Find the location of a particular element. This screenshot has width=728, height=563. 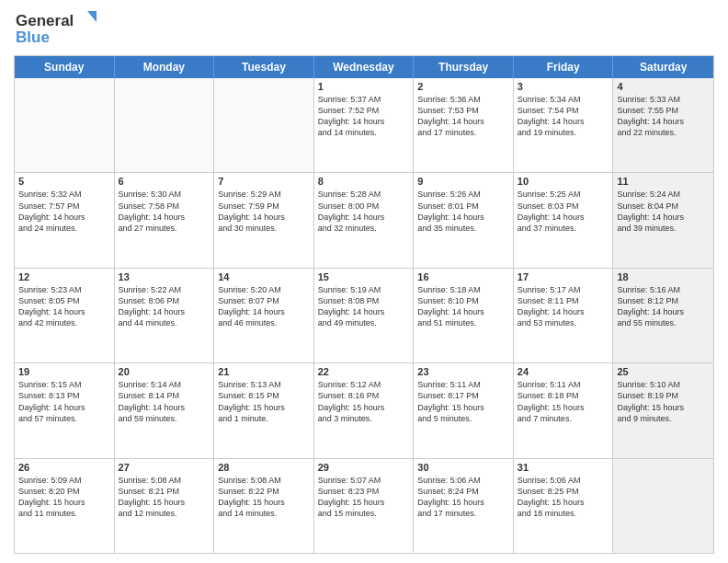

cell-info: Sunrise: 5:07 AM Sunset: 8:23 PM Dayligh… is located at coordinates (364, 497).